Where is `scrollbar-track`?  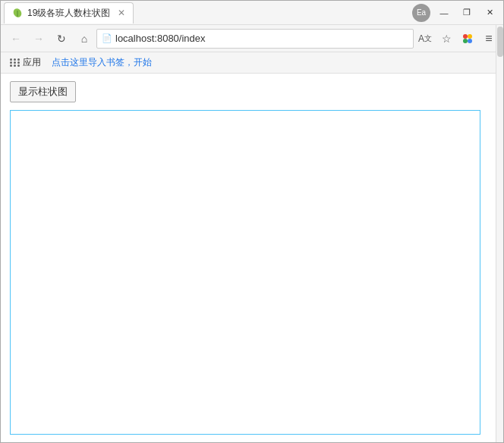 scrollbar-track is located at coordinates (499, 234).